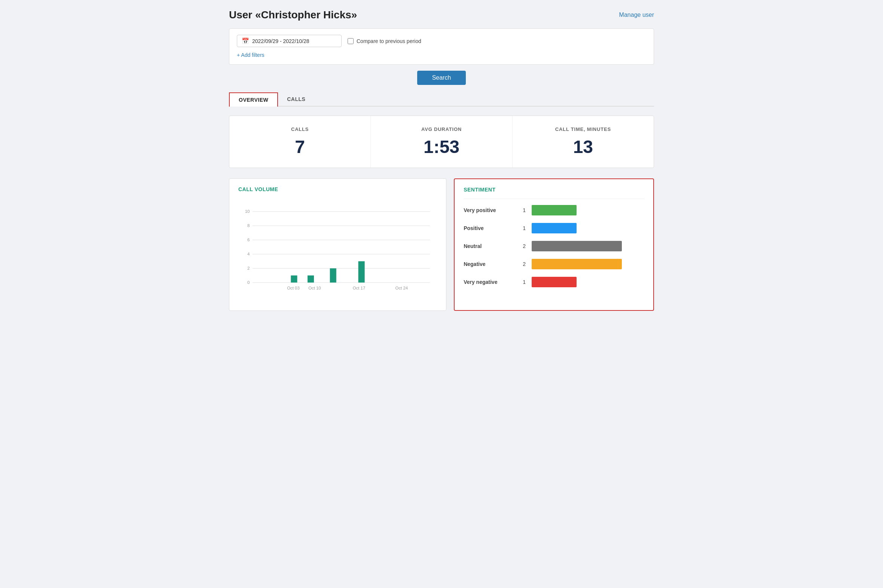  What do you see at coordinates (384, 41) in the screenshot?
I see `compare-checkbox-wrapper: Compare to previous period` at bounding box center [384, 41].